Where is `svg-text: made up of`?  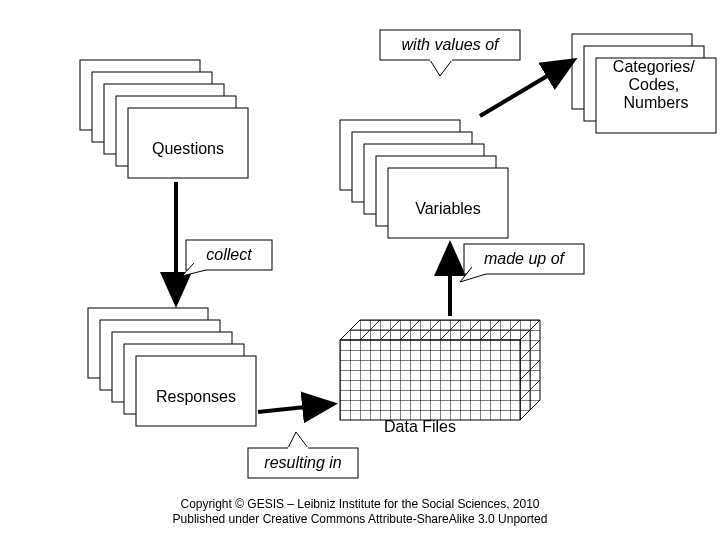 svg-text: made up of is located at coordinates (525, 258).